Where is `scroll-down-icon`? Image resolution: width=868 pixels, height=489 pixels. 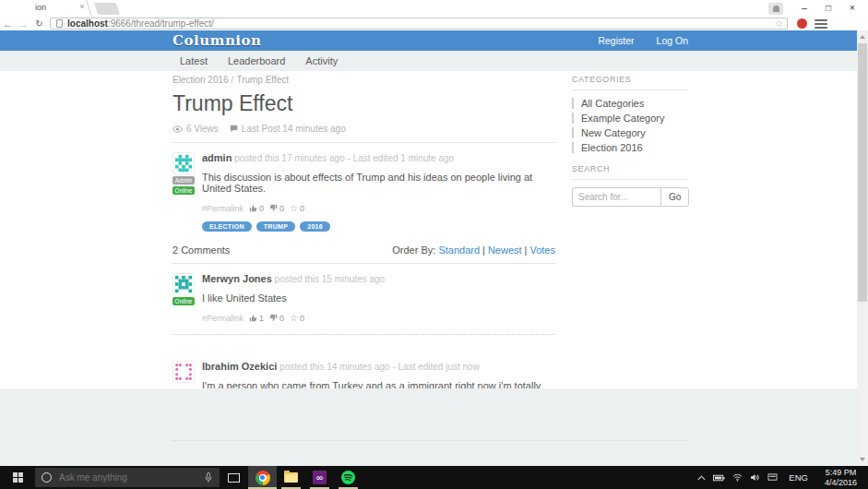
scroll-down-icon is located at coordinates (862, 459).